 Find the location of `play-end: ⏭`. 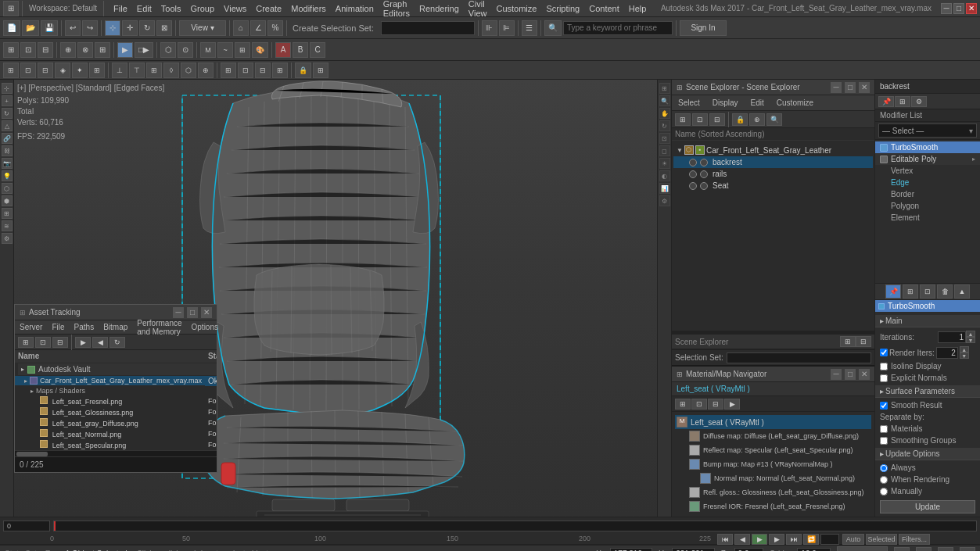

play-end: ⏭ is located at coordinates (794, 539).